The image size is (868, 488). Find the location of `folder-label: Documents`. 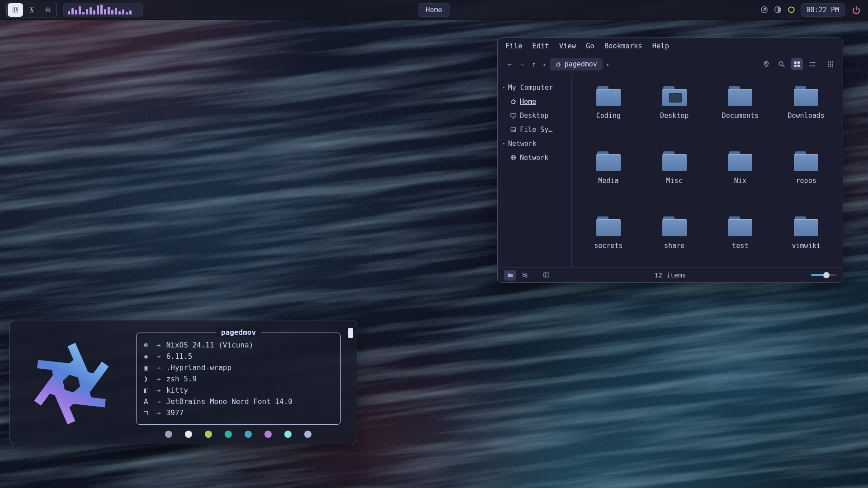

folder-label: Documents is located at coordinates (741, 116).